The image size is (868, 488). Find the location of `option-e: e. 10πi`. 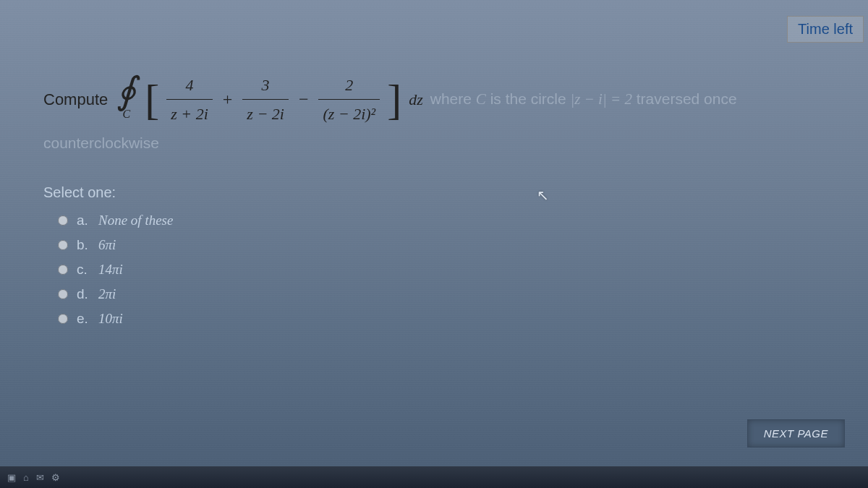

option-e: e. 10πi is located at coordinates (441, 319).